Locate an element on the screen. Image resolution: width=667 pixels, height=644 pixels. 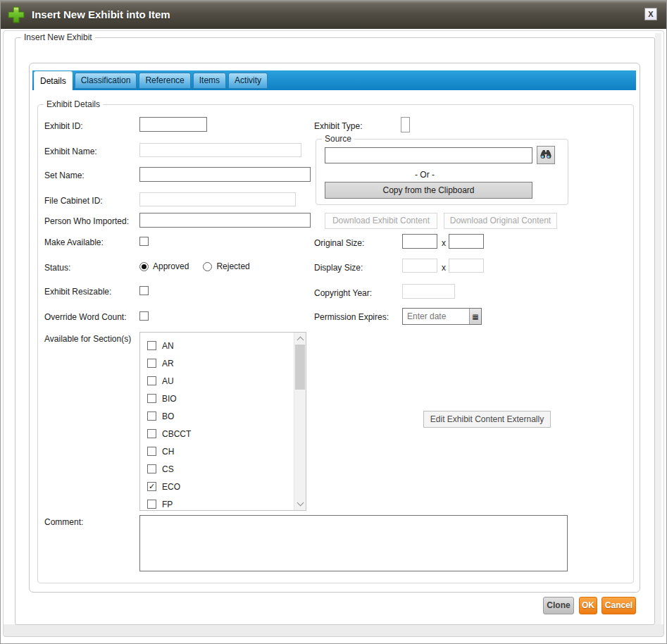
display-size-x-separator: x is located at coordinates (444, 268).